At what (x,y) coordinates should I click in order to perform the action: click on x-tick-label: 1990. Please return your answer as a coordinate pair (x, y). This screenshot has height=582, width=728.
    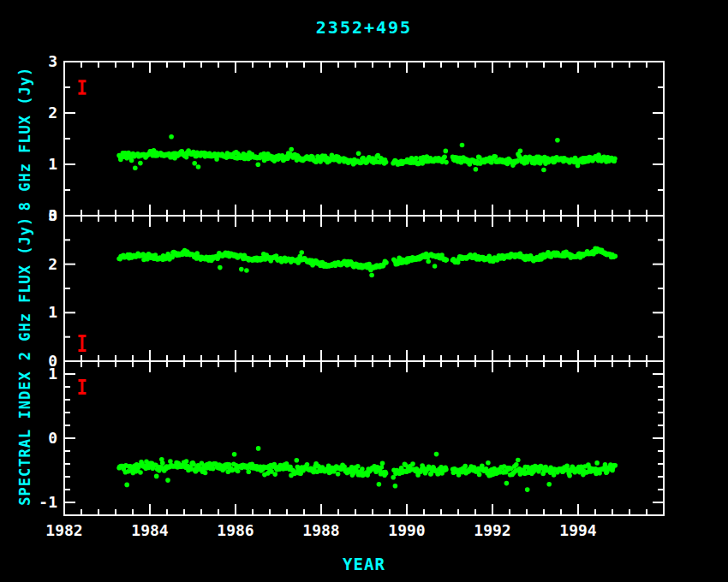
    Looking at the image, I should click on (406, 531).